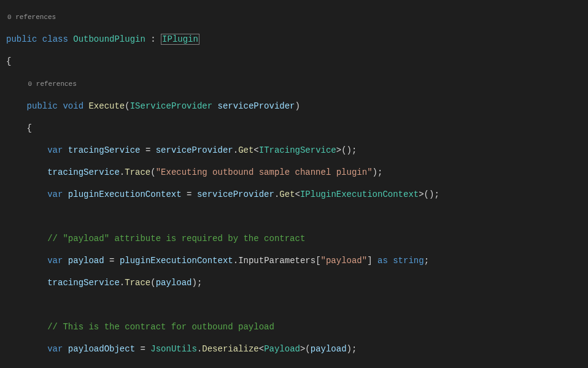  Describe the element at coordinates (297, 106) in the screenshot. I see `code-line: public void Execute(IServiceProvider ser…` at that location.